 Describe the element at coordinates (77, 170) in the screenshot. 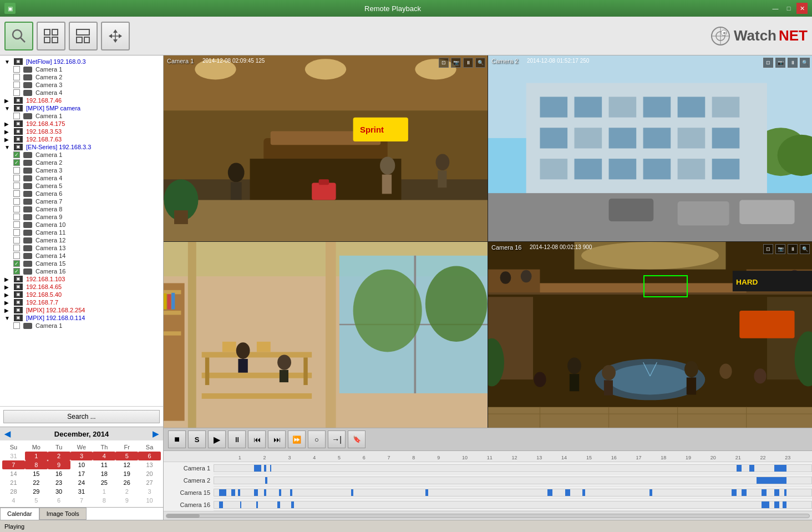

I see `tree-item-node15: Camera 3` at that location.